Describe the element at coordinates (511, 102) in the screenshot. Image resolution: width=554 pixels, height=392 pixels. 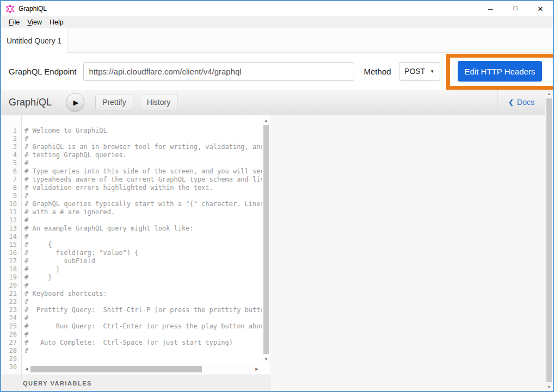
I see `chevron-left-icon: ❮` at that location.